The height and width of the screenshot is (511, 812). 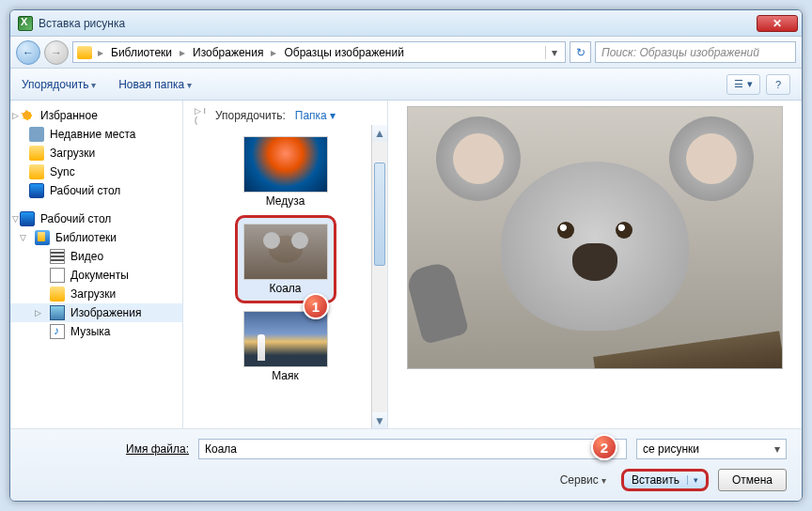 What do you see at coordinates (141, 53) in the screenshot?
I see `breadcrumb-item: Библиотеки` at bounding box center [141, 53].